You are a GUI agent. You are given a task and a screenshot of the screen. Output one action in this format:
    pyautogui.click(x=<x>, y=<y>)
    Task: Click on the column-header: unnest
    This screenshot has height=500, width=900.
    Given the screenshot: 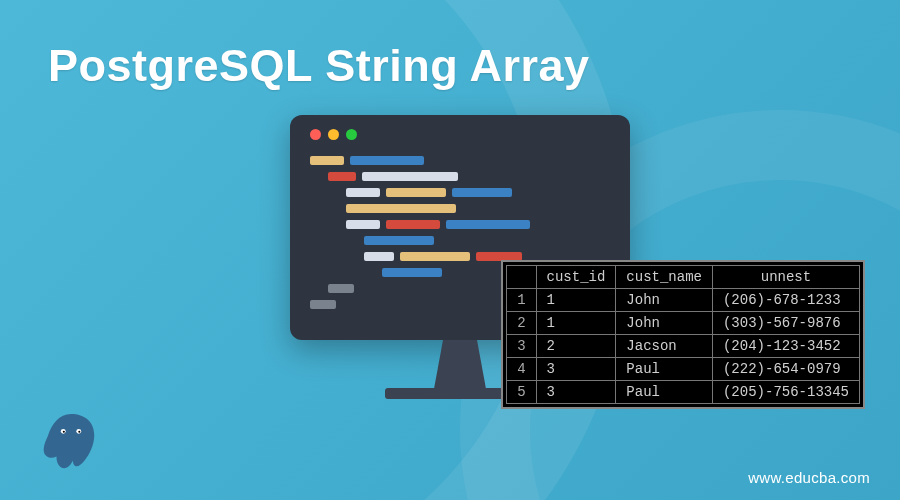 What is the action you would take?
    pyautogui.click(x=786, y=278)
    